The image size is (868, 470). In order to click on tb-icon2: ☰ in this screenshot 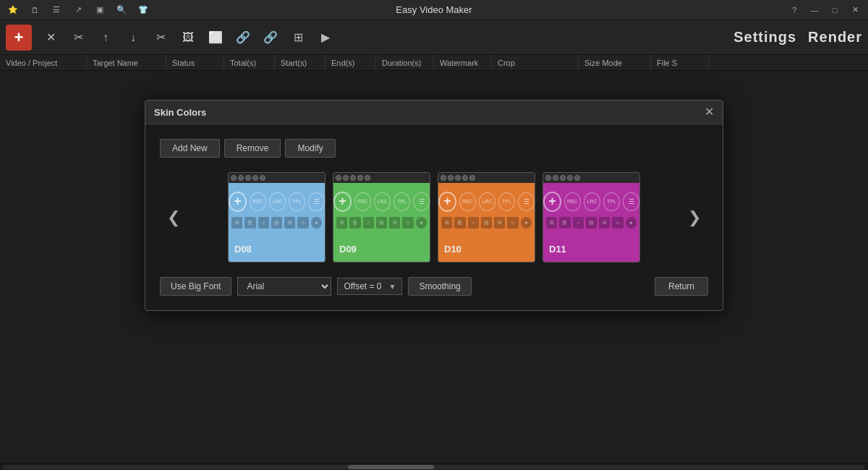, I will do `click(56, 10)`.